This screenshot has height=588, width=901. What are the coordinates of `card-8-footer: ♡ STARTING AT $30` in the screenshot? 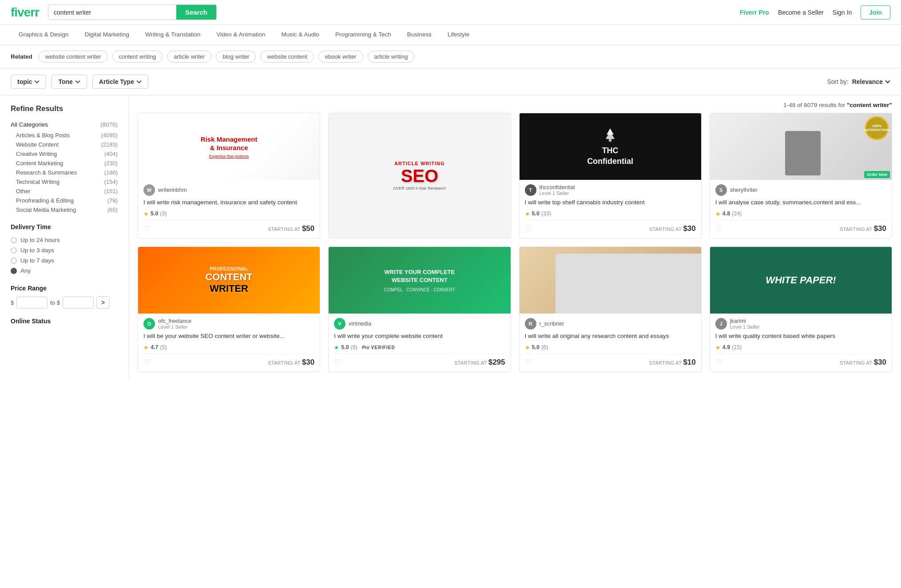 It's located at (801, 361).